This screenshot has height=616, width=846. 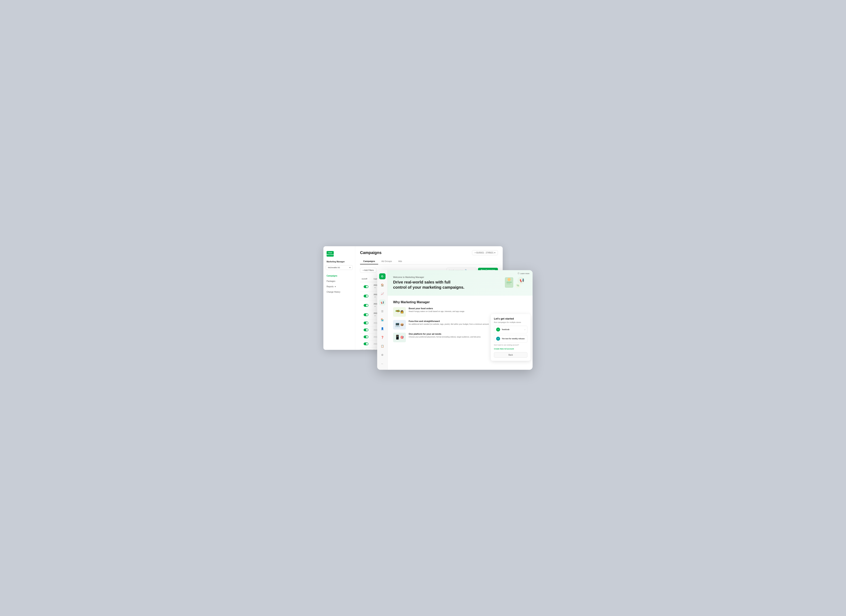 I want to click on page-title: Campaigns, so click(x=371, y=253).